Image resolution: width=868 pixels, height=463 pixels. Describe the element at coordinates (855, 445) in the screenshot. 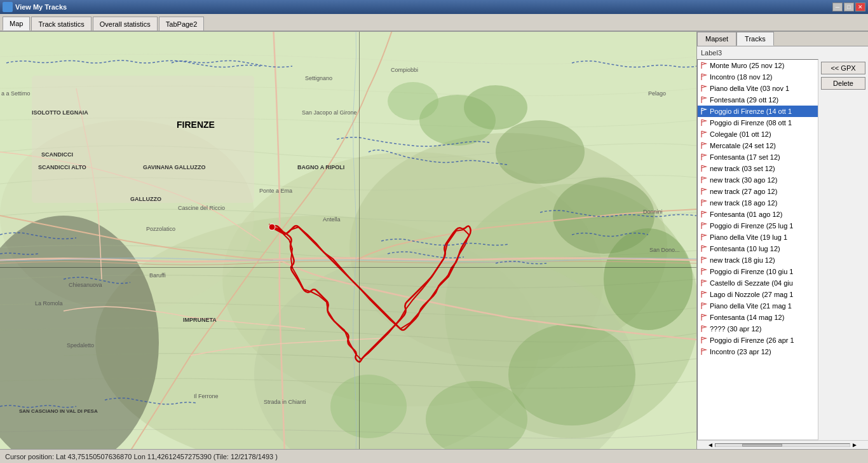

I see `hscroll-right-arrow: ►` at that location.